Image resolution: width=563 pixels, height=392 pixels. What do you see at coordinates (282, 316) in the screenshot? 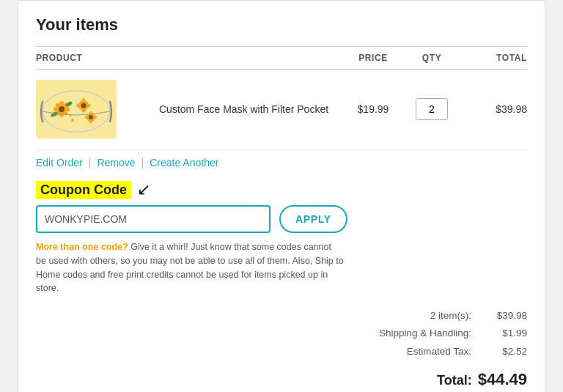
I see `summary-items-line: 2 item(s): $39.98` at bounding box center [282, 316].